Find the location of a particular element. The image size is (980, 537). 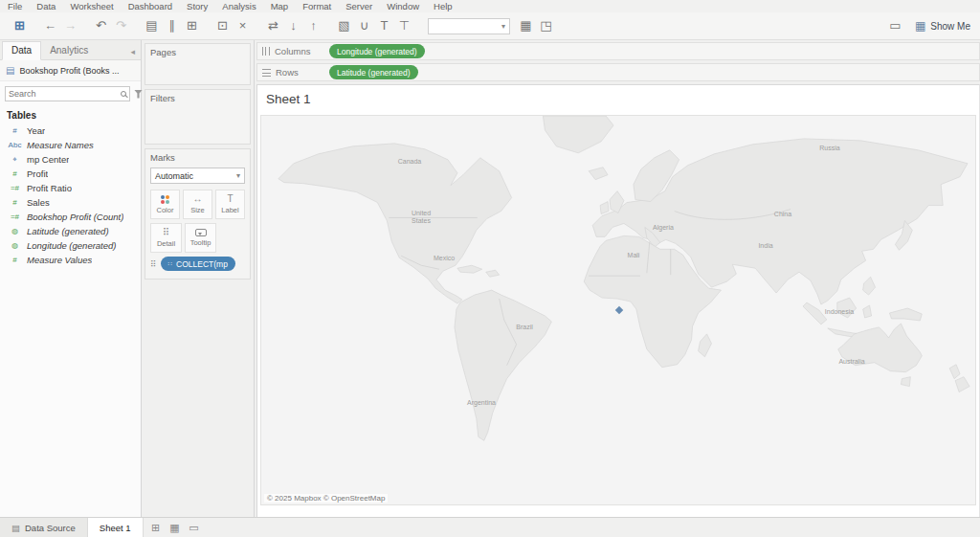

fix-axes-icon: ⊤ is located at coordinates (404, 26).